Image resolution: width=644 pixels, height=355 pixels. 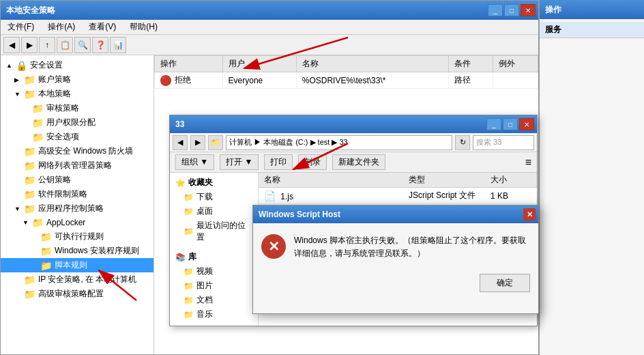 I want to click on col-name: 名称, so click(x=372, y=64).